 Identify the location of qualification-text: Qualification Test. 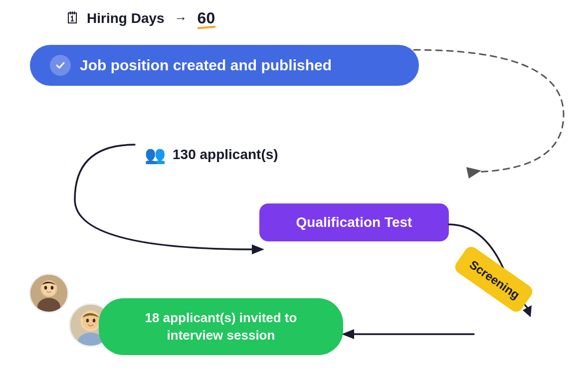
(354, 222).